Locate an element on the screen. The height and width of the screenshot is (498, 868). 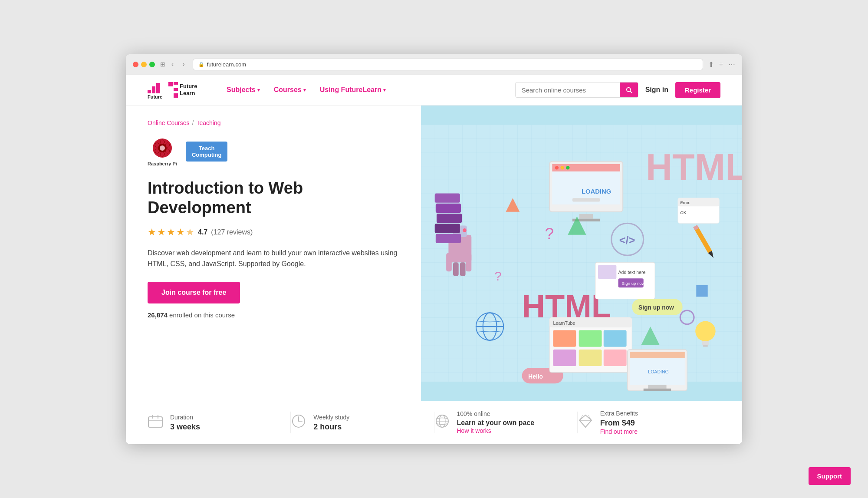
weekly-label: Weekly study is located at coordinates (332, 417).